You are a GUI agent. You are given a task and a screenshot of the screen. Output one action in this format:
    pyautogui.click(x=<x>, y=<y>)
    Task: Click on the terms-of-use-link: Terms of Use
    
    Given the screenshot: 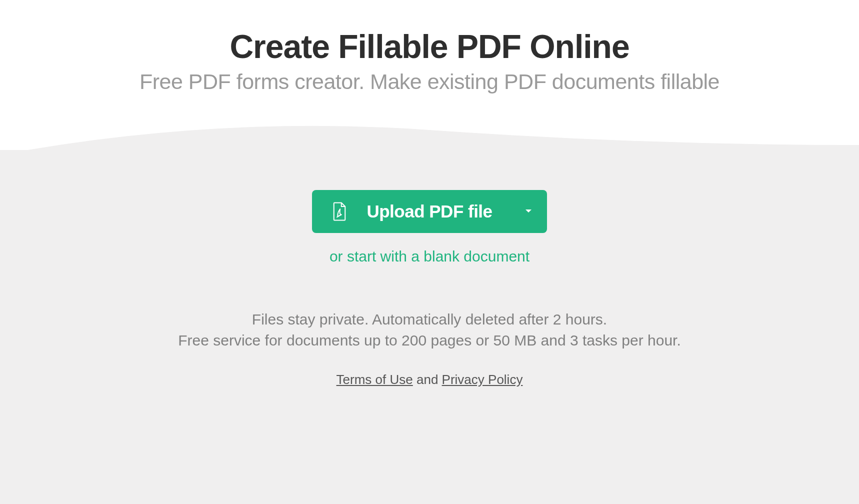 What is the action you would take?
    pyautogui.click(x=375, y=380)
    